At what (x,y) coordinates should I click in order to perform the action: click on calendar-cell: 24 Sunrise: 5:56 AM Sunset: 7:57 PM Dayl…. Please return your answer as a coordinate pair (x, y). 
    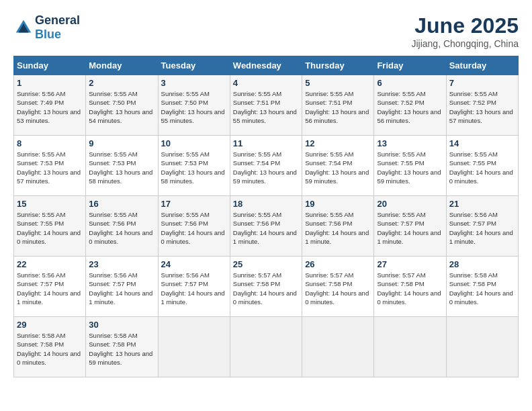
    Looking at the image, I should click on (193, 287).